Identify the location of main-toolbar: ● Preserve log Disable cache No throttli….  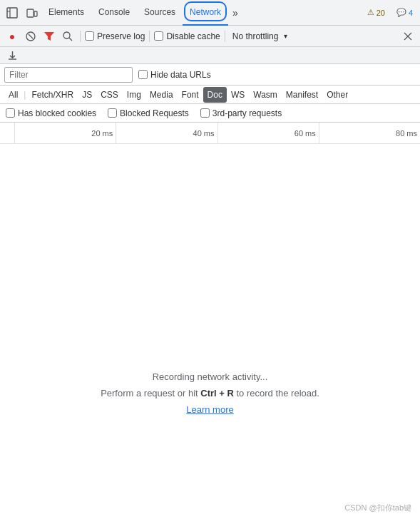
(210, 36).